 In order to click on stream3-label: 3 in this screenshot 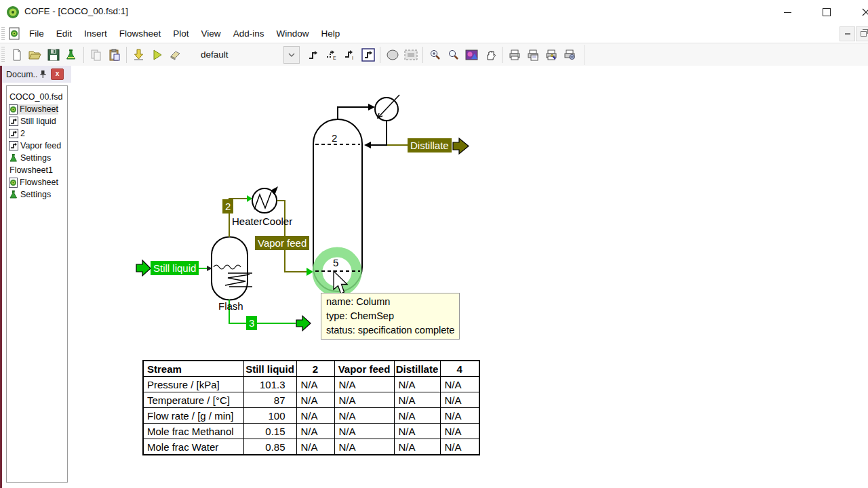, I will do `click(252, 323)`.